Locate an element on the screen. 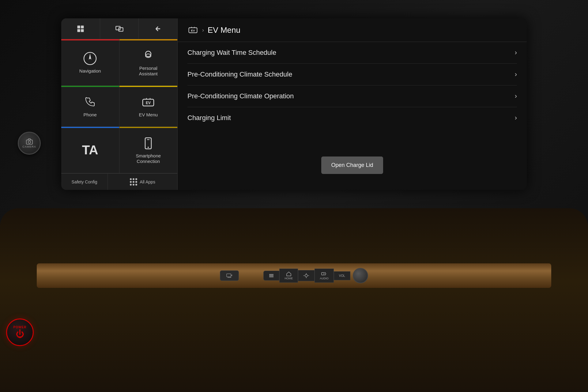 The width and height of the screenshot is (588, 392). charging-limit-item: Charging Limit › is located at coordinates (352, 118).